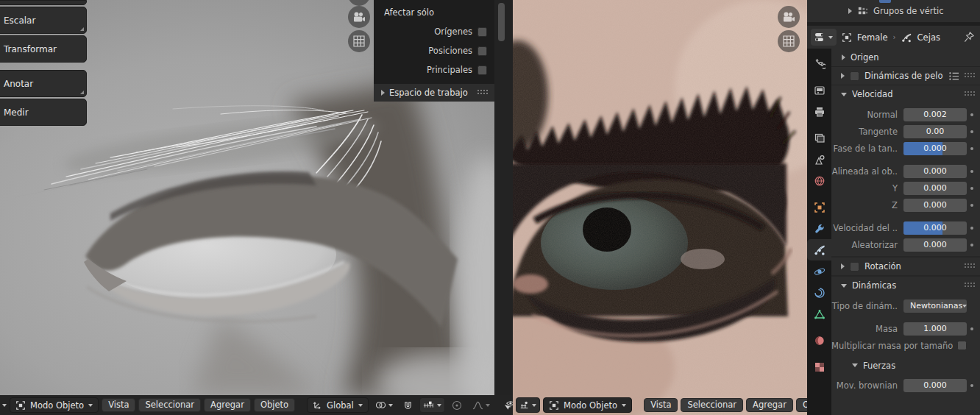 The image size is (980, 415). I want to click on panel-velocity: Velocidad, so click(906, 94).